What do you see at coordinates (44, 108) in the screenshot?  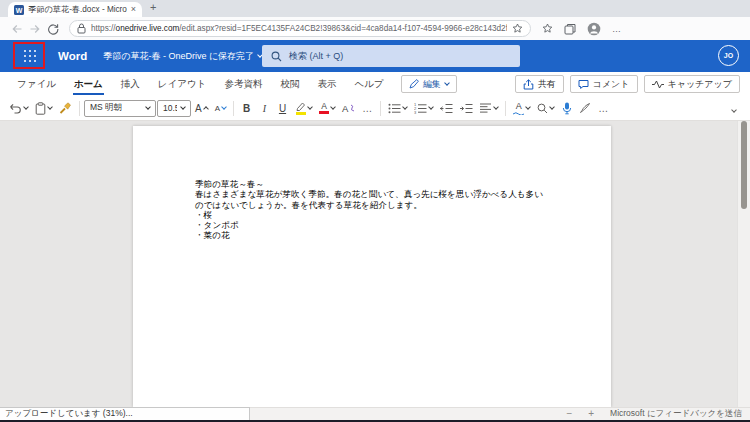 I see `paste-button` at bounding box center [44, 108].